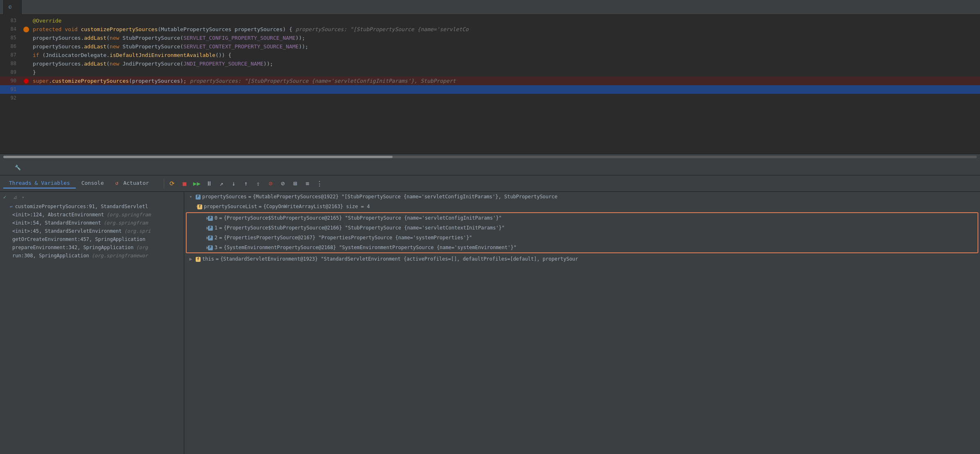 The width and height of the screenshot is (980, 454). What do you see at coordinates (23, 197) in the screenshot?
I see `dropdown-arrow-icon: ▾` at bounding box center [23, 197].